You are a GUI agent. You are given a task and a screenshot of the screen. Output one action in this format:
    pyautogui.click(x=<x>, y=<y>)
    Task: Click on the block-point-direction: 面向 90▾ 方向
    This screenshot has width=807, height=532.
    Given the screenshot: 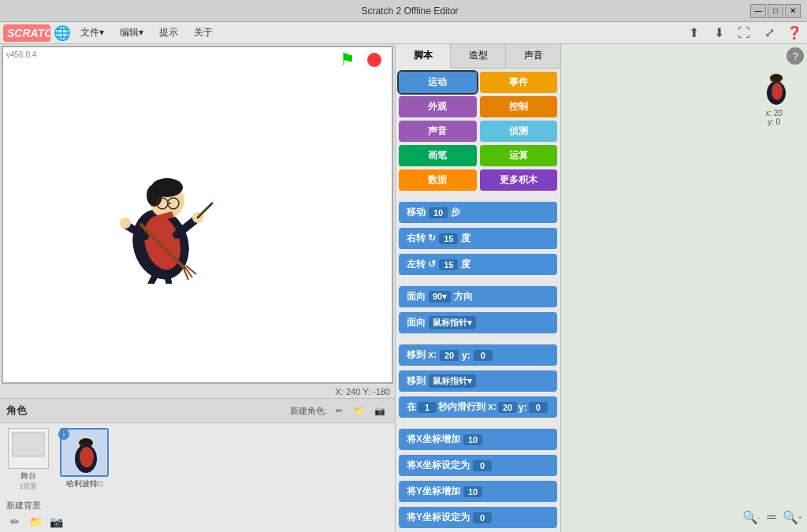 What is the action you would take?
    pyautogui.click(x=478, y=296)
    